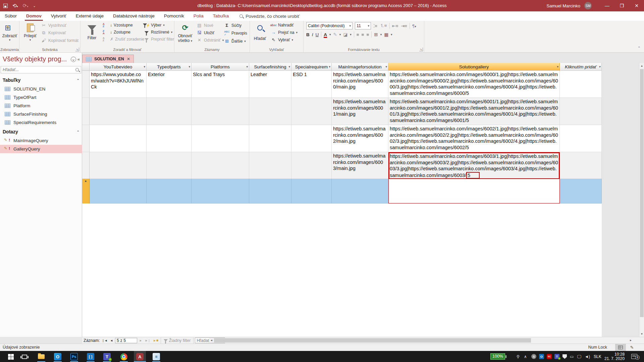 This screenshot has width=644, height=362. I want to click on column-header-mainimageforsolution: MainImageforsolution▾, so click(360, 67).